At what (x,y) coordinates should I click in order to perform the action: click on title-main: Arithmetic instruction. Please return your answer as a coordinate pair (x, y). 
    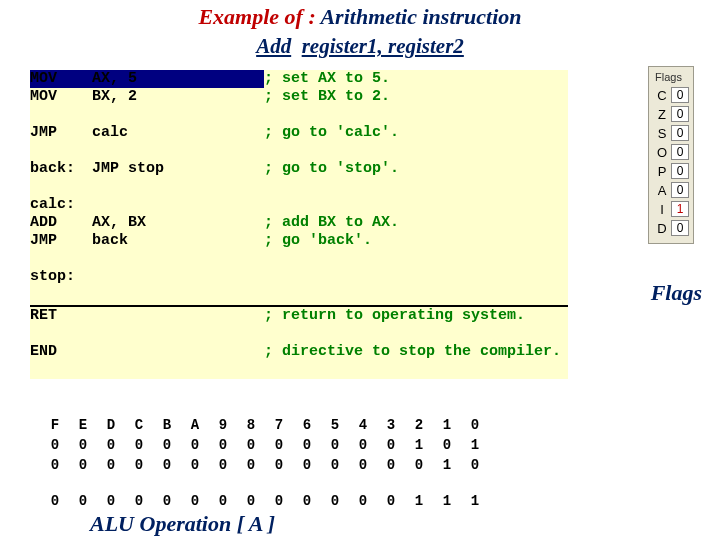
    Looking at the image, I should click on (420, 16).